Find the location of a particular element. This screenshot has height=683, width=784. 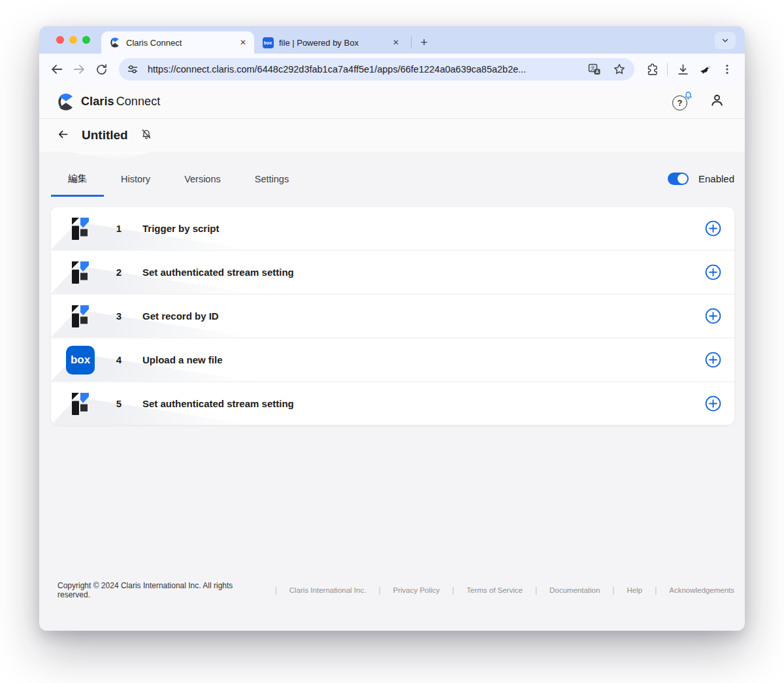

enabled-toggle is located at coordinates (678, 179).